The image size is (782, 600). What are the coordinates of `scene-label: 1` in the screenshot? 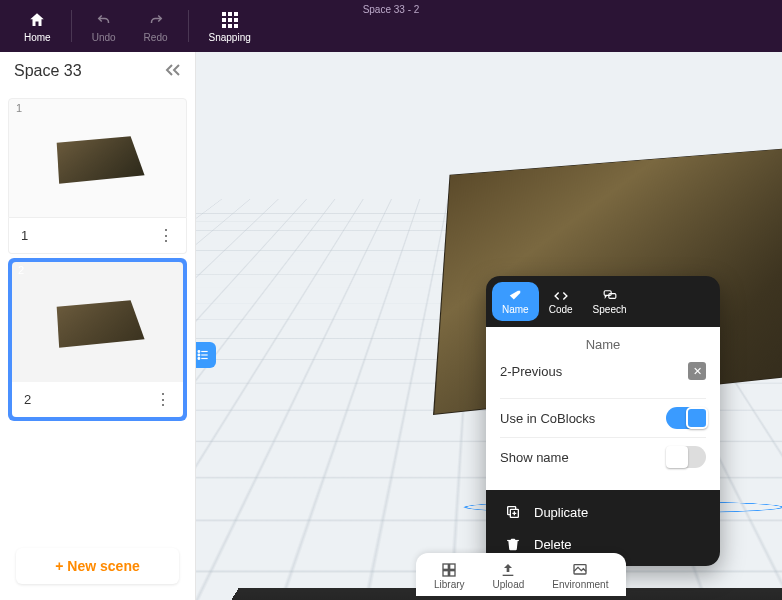 It's located at (24, 236).